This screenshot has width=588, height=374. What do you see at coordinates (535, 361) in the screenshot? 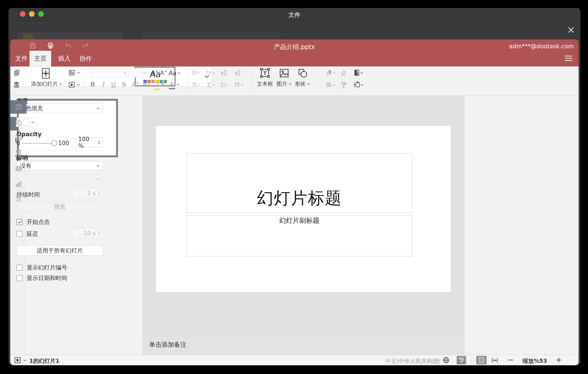
I see `zoom-level: 缩放%53` at bounding box center [535, 361].